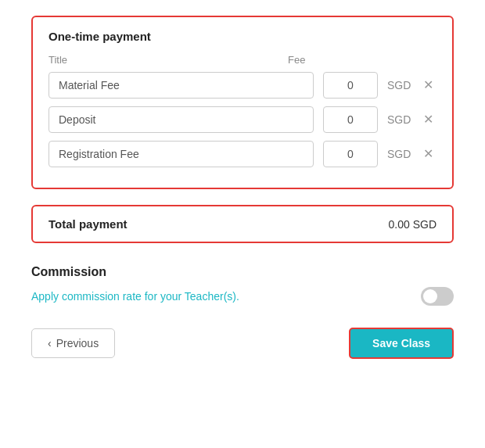  I want to click on one-time-payment-title: One-time payment, so click(242, 36).